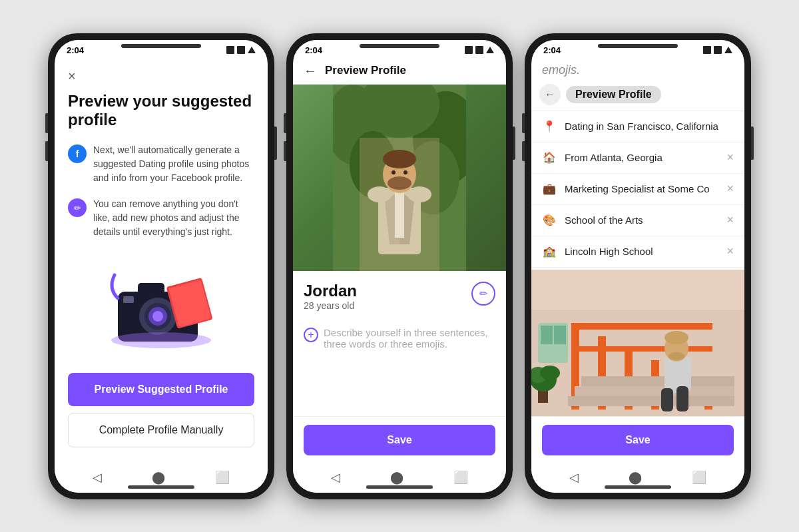 Image resolution: width=799 pixels, height=532 pixels. What do you see at coordinates (699, 477) in the screenshot?
I see `nav-square-3: ⬜` at bounding box center [699, 477].